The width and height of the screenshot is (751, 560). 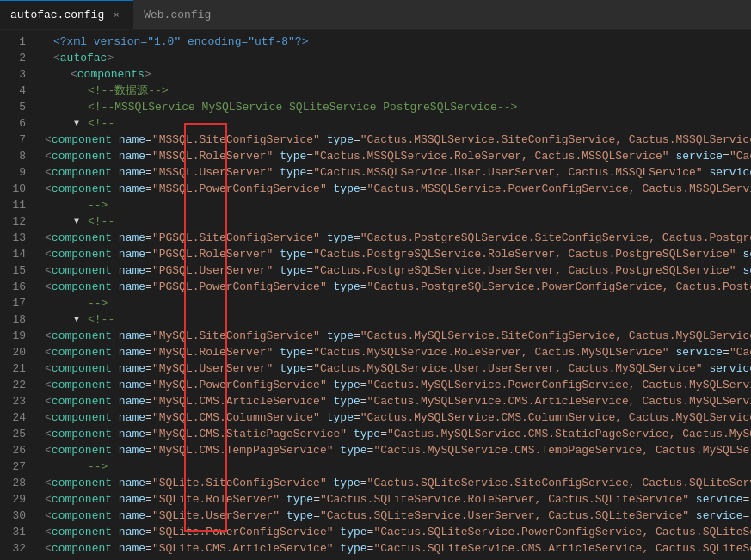 What do you see at coordinates (81, 320) in the screenshot?
I see `fold-arrow-18: ▼` at bounding box center [81, 320].